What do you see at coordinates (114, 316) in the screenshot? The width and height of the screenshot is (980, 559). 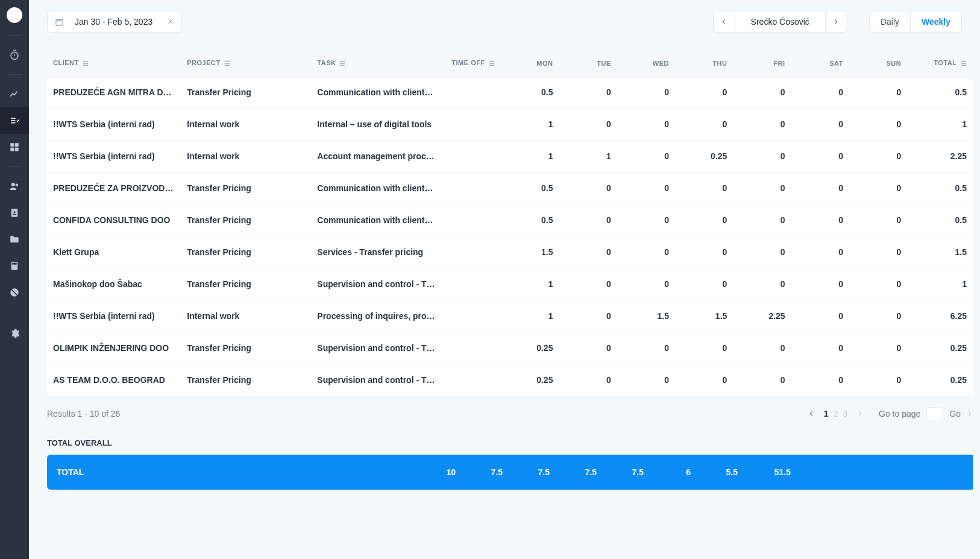 I see `cell-client: !!WTS Serbia (interni rad)` at bounding box center [114, 316].